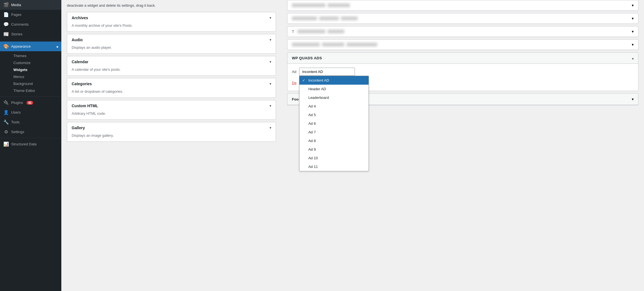 Image resolution: width=644 pixels, height=291 pixels. What do you see at coordinates (334, 80) in the screenshot?
I see `dropdown-option-incontent: Incontent AD` at bounding box center [334, 80].